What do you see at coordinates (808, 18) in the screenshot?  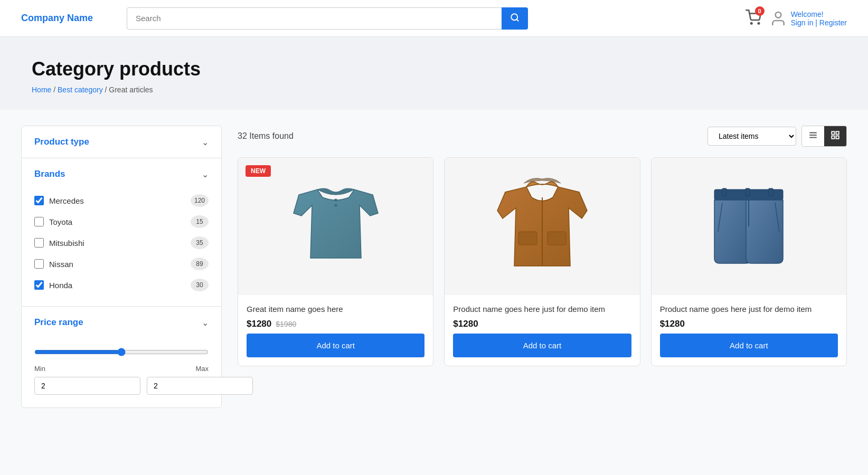 I see `user-account: Welcome! Sign in | Register` at bounding box center [808, 18].